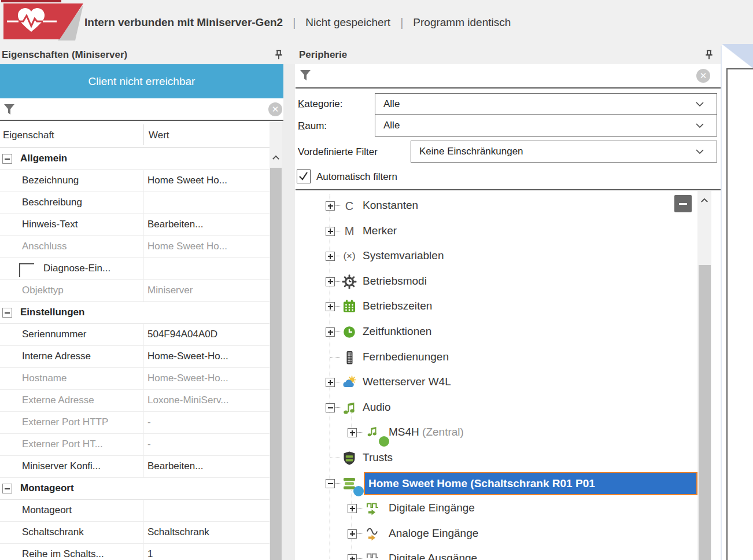 Image resolution: width=753 pixels, height=560 pixels. What do you see at coordinates (700, 104) in the screenshot?
I see `chevron-down-icon` at bounding box center [700, 104].